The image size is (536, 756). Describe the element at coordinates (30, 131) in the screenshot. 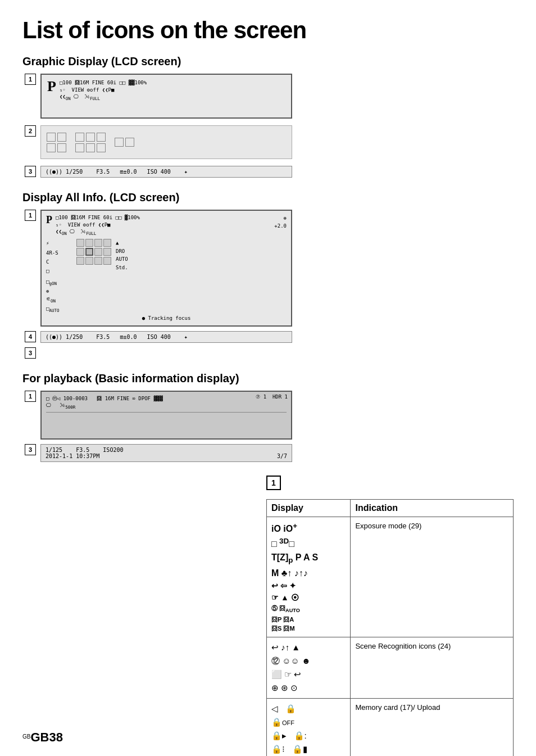

I see `label-2: 2` at that location.